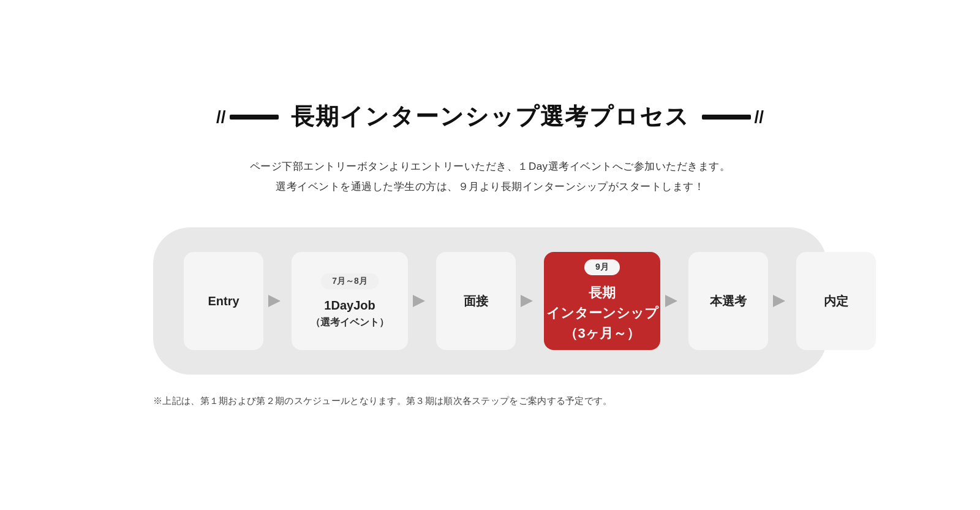  I want to click on step-label-mensetsu: 面接, so click(476, 301).